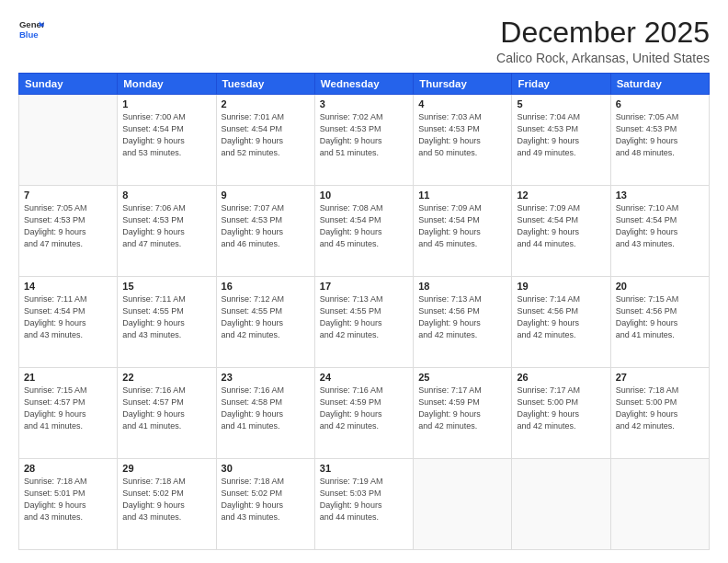 The height and width of the screenshot is (563, 728). I want to click on svg-text: Blue, so click(29, 35).